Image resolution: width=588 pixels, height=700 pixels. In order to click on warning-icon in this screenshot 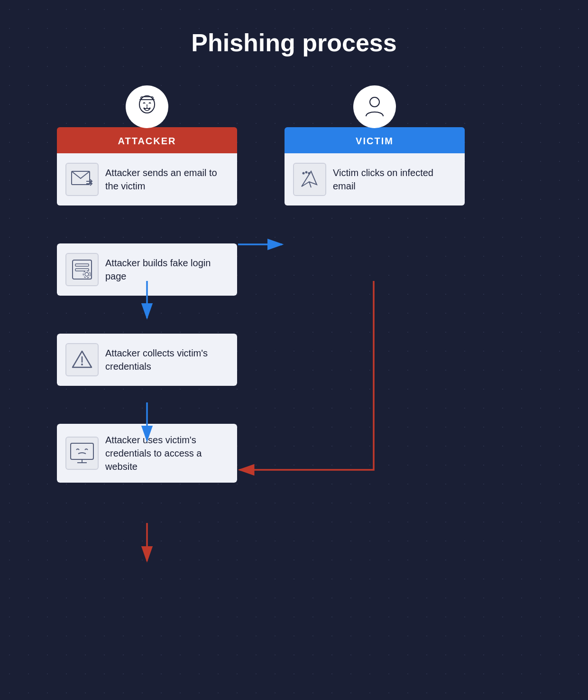, I will do `click(82, 360)`.